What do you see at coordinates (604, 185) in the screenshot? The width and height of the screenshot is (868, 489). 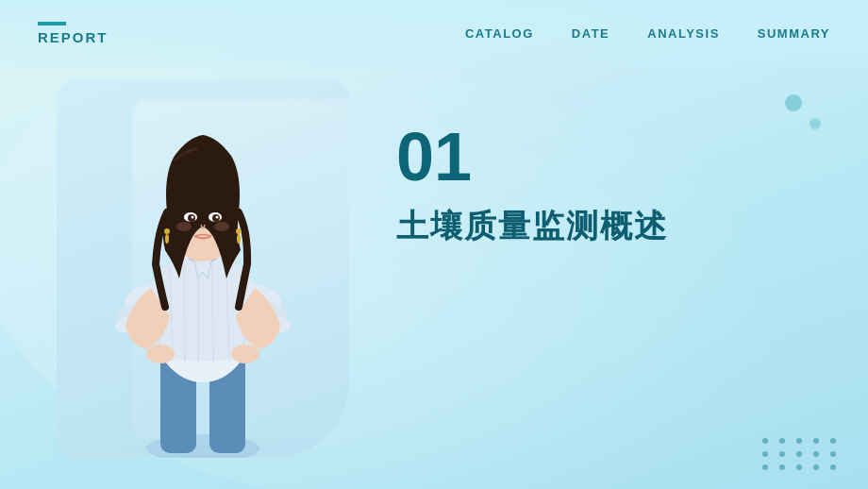 I see `hero-content: 01 土壤质量监测概述` at bounding box center [604, 185].